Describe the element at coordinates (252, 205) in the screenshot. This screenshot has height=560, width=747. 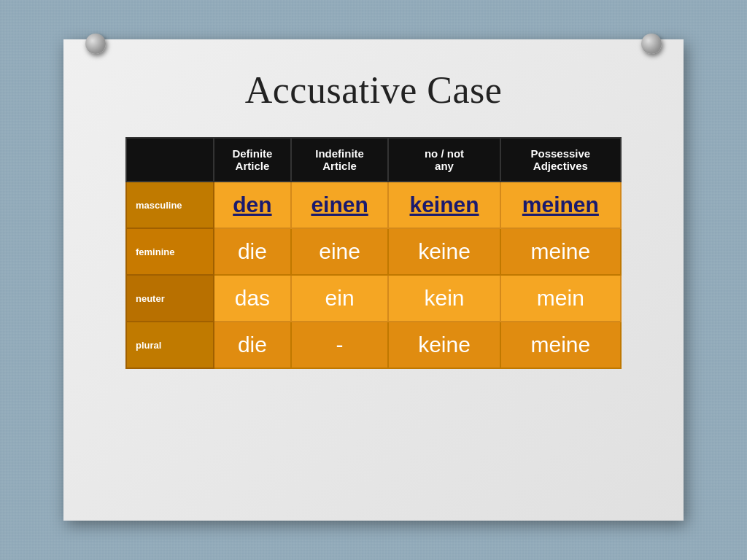
I see `cell-masculine-definite: den` at that location.